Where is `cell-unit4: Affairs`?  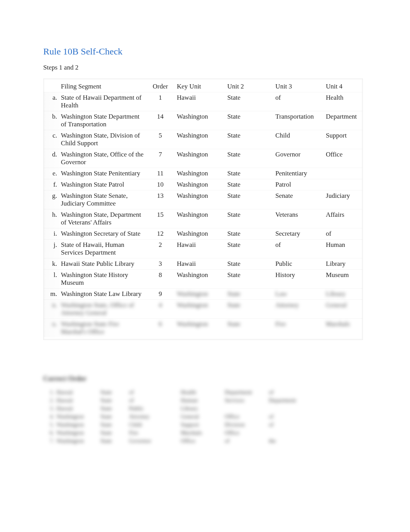 cell-unit4: Affairs is located at coordinates (343, 219).